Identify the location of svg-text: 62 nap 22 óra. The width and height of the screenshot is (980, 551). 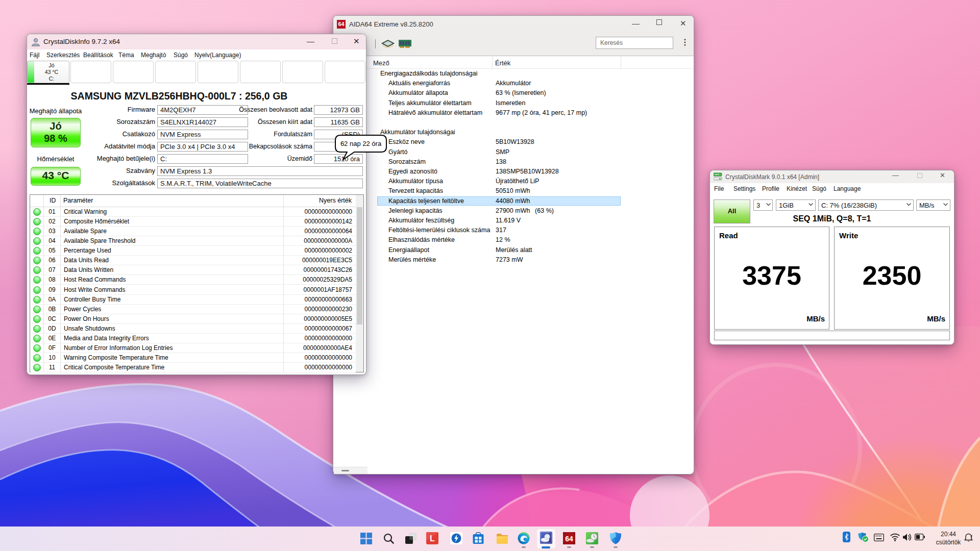
(361, 144).